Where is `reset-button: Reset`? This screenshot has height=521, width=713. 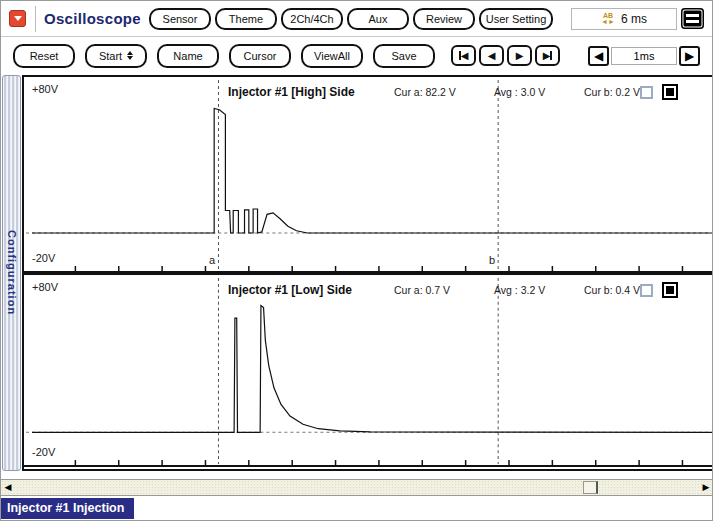
reset-button: Reset is located at coordinates (44, 56).